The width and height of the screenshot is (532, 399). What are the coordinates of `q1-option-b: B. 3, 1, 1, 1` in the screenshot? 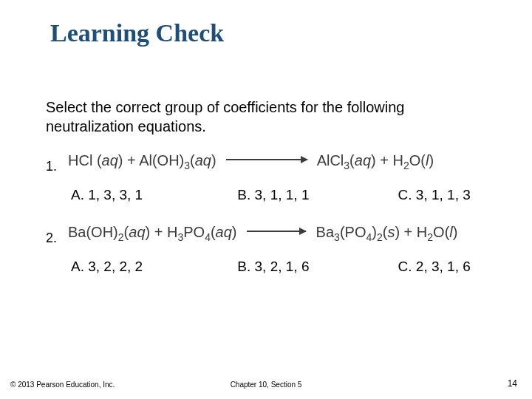 It's located at (316, 195).